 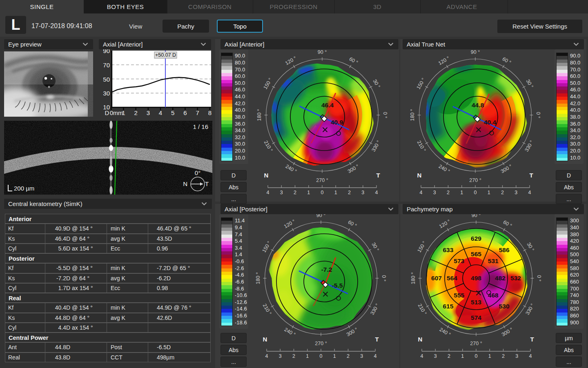 What do you see at coordinates (185, 113) in the screenshot?
I see `svg-text: 6` at bounding box center [185, 113].